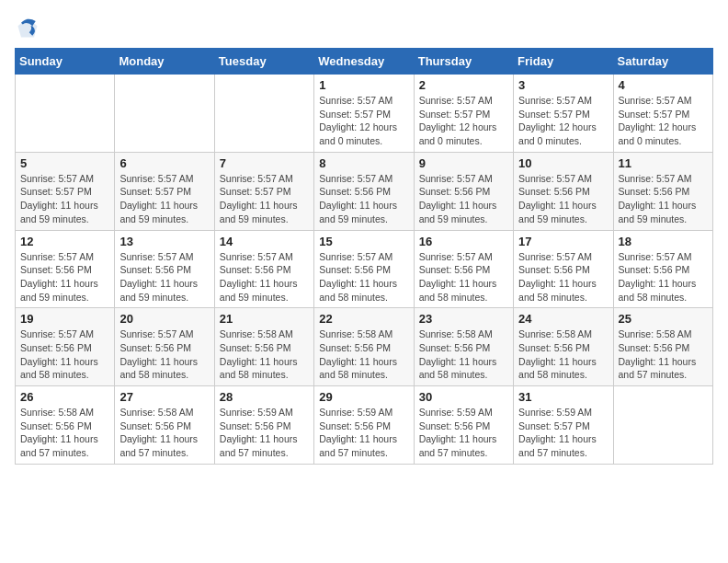  What do you see at coordinates (165, 269) in the screenshot?
I see `calendar-cell: 13Sunrise: 5:57 AMSunset: 5:56 PMDayligh…` at bounding box center [165, 269].